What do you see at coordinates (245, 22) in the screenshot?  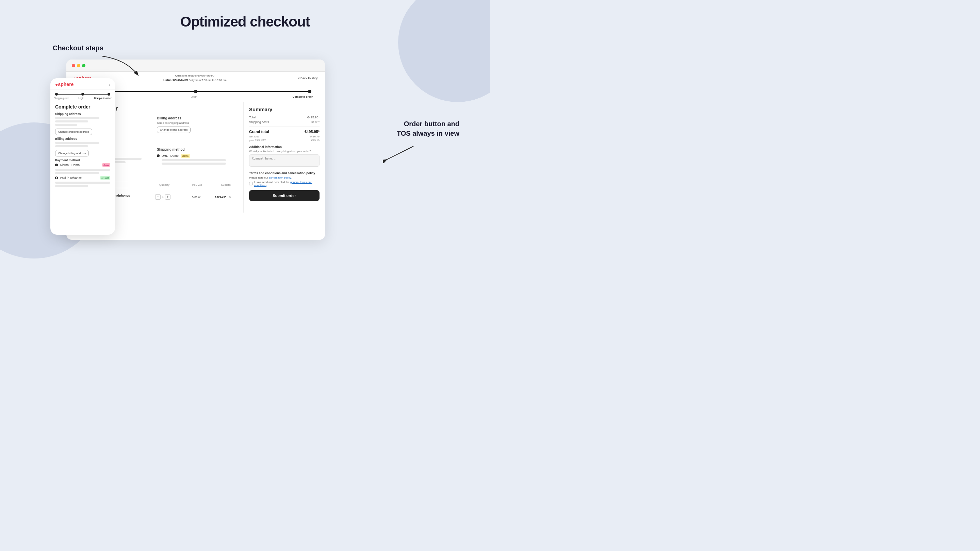 I see `page-title: Optimized checkout` at bounding box center [245, 22].